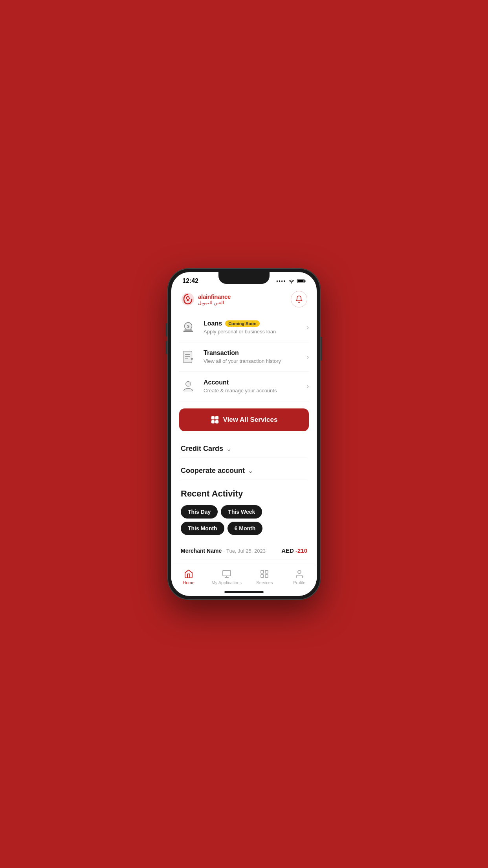  I want to click on cooperate-account-title: Cooperate account, so click(213, 471).